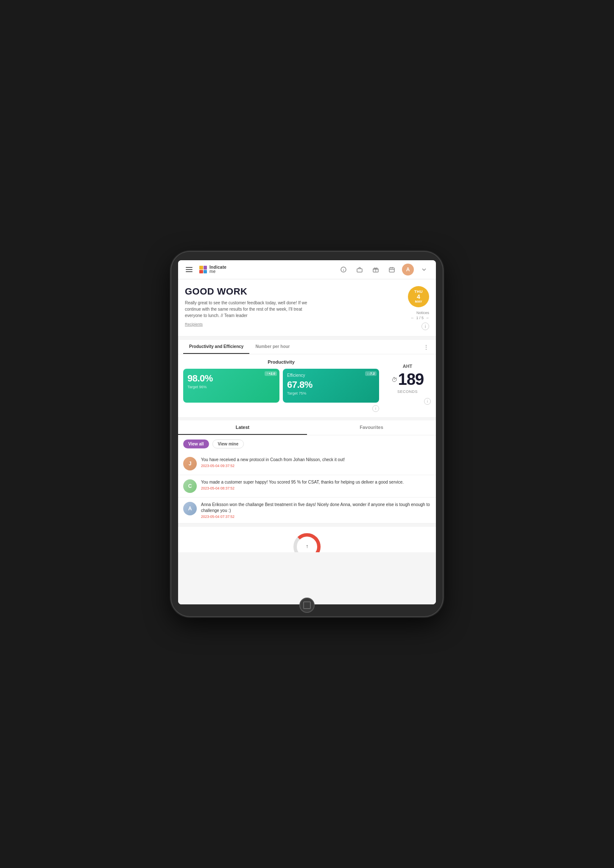 This screenshot has height=868, width=614. What do you see at coordinates (203, 270) in the screenshot?
I see `logo-icon` at bounding box center [203, 270].